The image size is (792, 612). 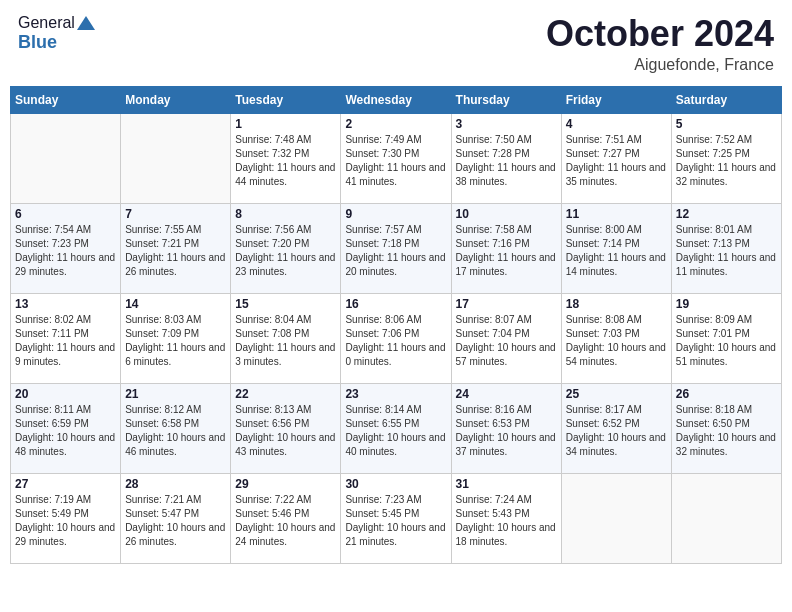 I want to click on day-info: Sunrise: 7:57 AM Sunset: 7:18 PM Dayligh…, so click(x=396, y=251).